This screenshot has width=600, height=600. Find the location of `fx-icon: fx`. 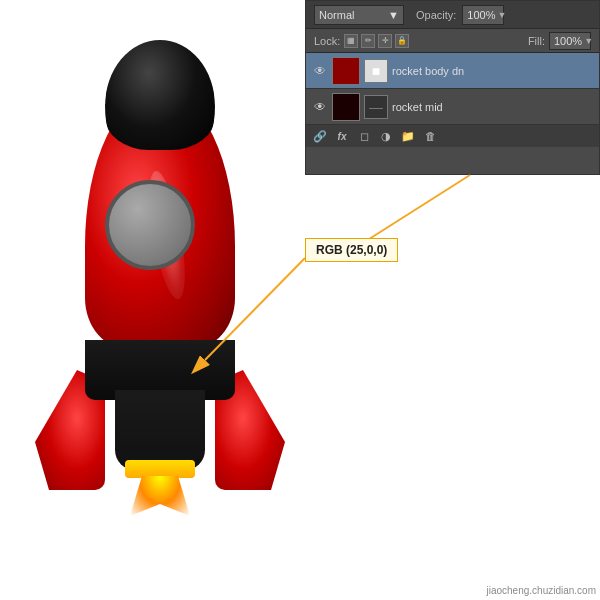

fx-icon: fx is located at coordinates (342, 136).